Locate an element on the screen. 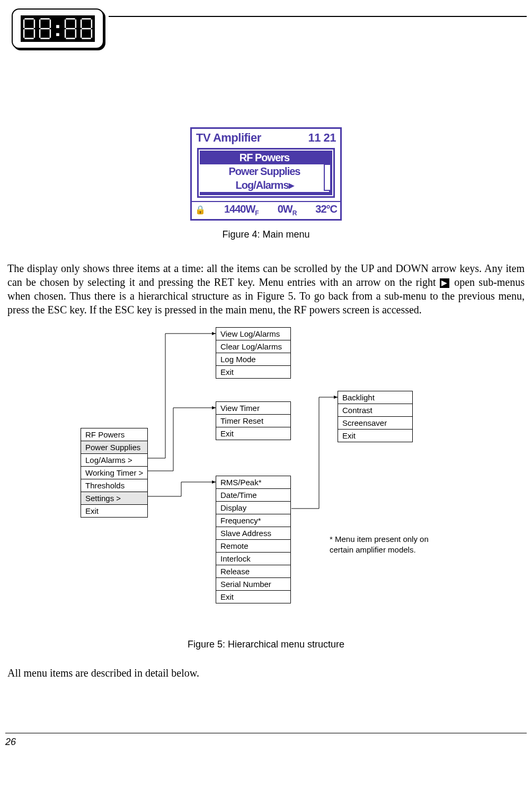 The width and height of the screenshot is (532, 797). lcd-screen: TV Amplifier 11 21 RF Powers Power Suppl… is located at coordinates (266, 174).